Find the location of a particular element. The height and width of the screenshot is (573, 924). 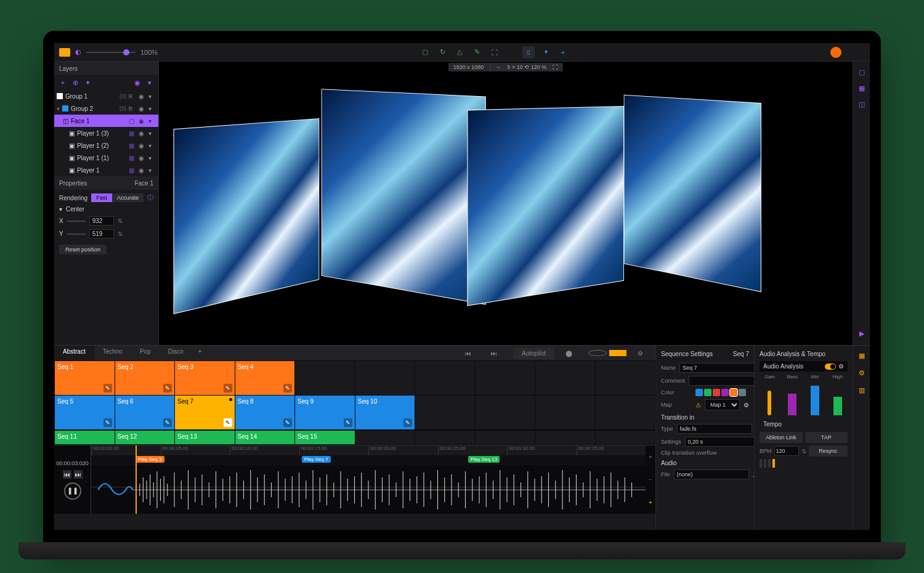

palette-icon is located at coordinates (836, 52).